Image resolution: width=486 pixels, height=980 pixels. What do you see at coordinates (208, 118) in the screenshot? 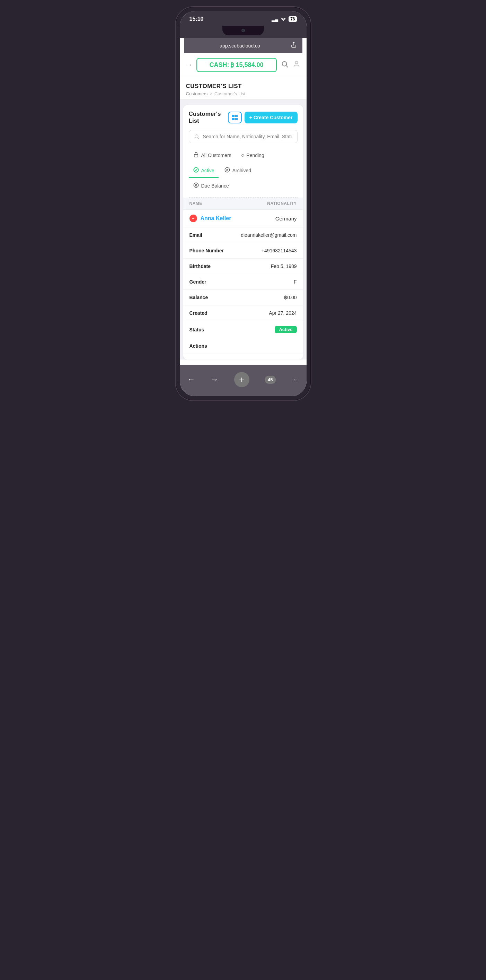
I see `card-title: Customer's List` at bounding box center [208, 118].